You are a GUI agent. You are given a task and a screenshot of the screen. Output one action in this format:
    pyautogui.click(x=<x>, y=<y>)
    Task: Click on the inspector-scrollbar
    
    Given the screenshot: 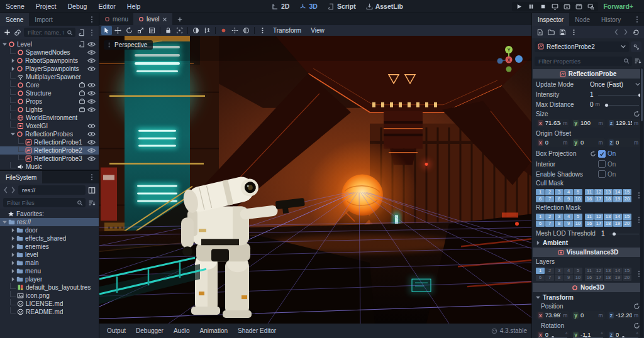 What is the action you would take?
    pyautogui.click(x=641, y=202)
    